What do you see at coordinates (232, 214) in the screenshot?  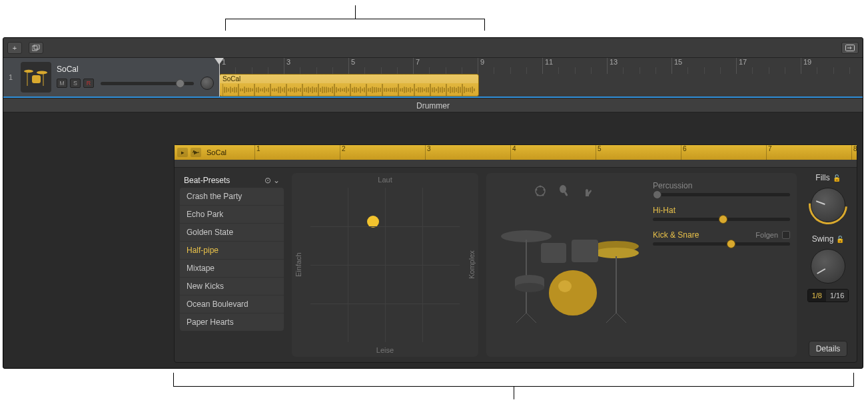 I see `preset-item: Echo Park` at bounding box center [232, 214].